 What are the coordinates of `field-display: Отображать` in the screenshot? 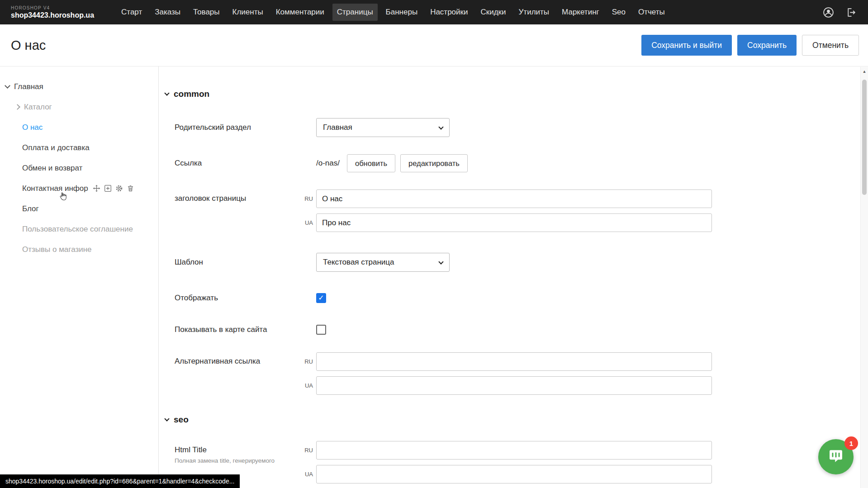 It's located at (521, 298).